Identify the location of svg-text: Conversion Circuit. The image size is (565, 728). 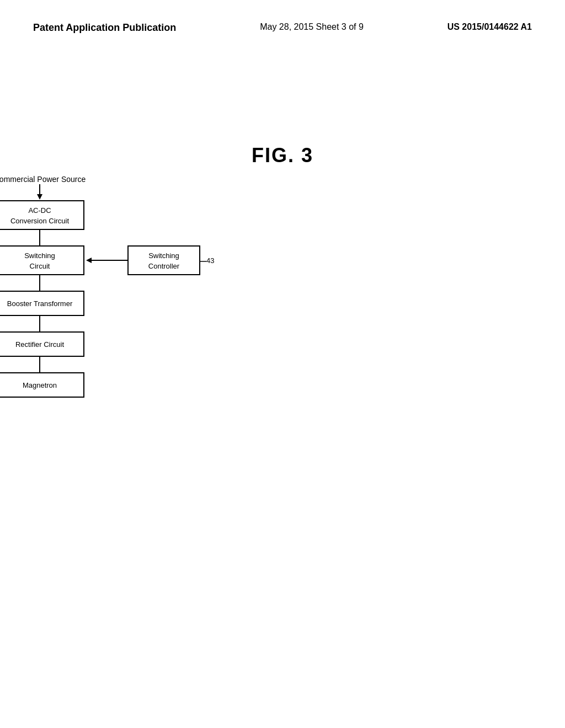
(40, 221).